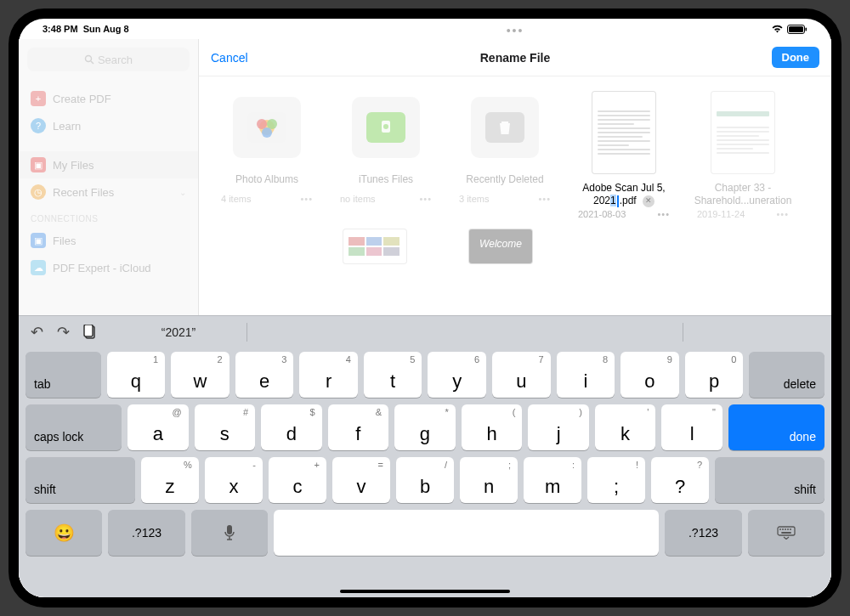  I want to click on key-x: x-, so click(234, 480).